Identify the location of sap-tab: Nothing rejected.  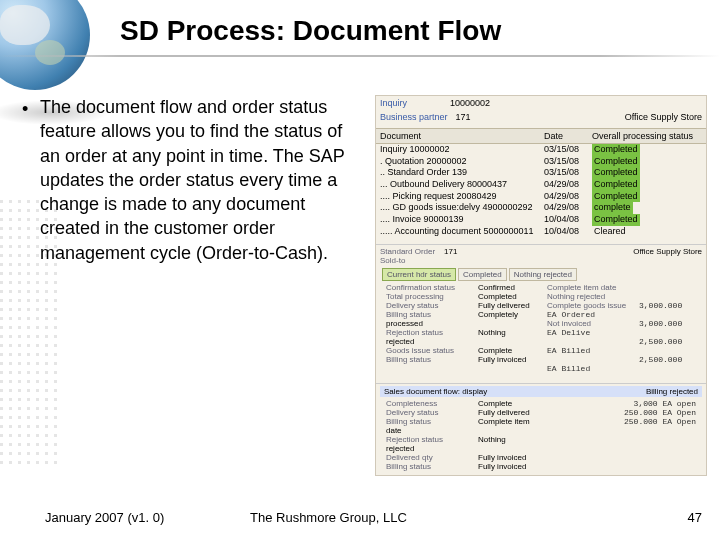
(543, 274).